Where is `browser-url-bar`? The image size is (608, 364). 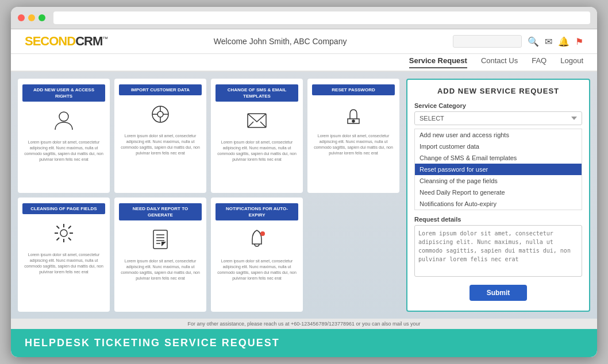 browser-url-bar is located at coordinates (322, 18).